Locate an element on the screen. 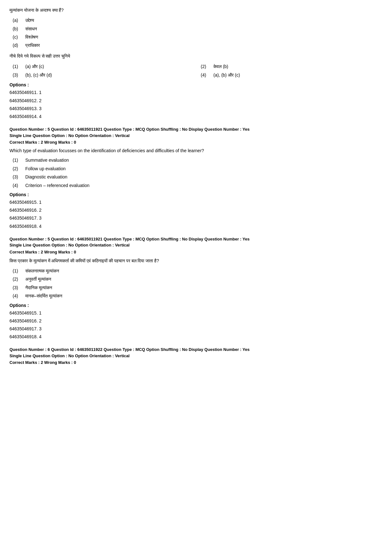 Image resolution: width=392 pixels, height=555 pixels. marks-line-5en: Correct Marks : 2 Wrong Marks : 0 is located at coordinates (196, 142).